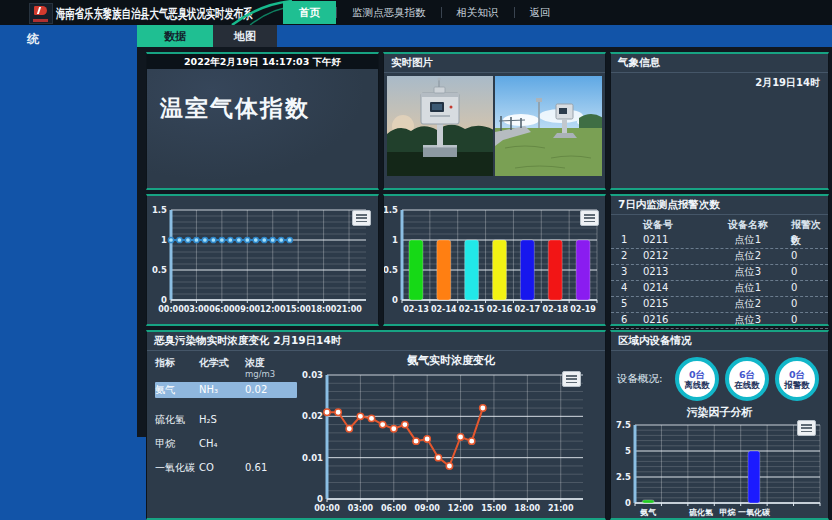 The width and height of the screenshot is (832, 520). What do you see at coordinates (41, 14) in the screenshot?
I see `app-logo-icon` at bounding box center [41, 14].